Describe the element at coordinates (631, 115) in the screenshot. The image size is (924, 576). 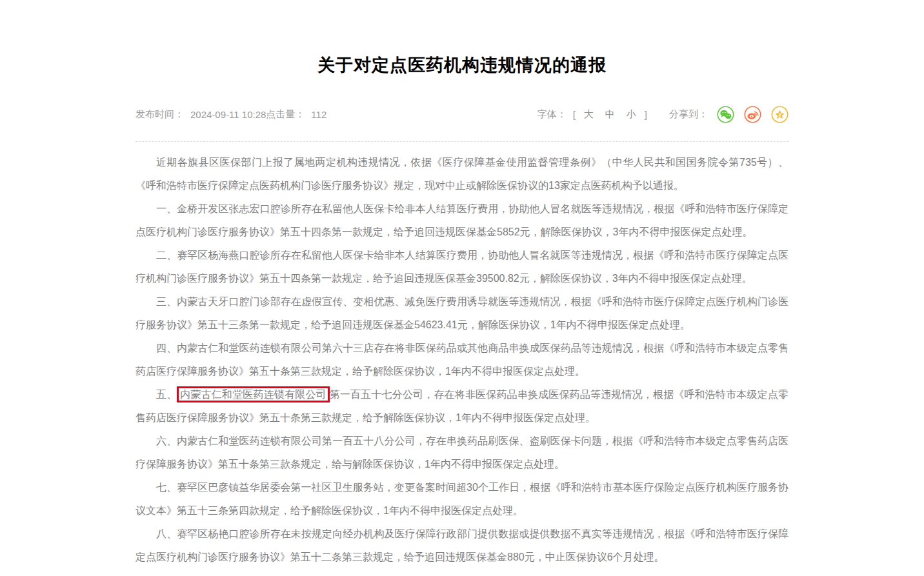
I see `font-size-small-button: 小` at that location.